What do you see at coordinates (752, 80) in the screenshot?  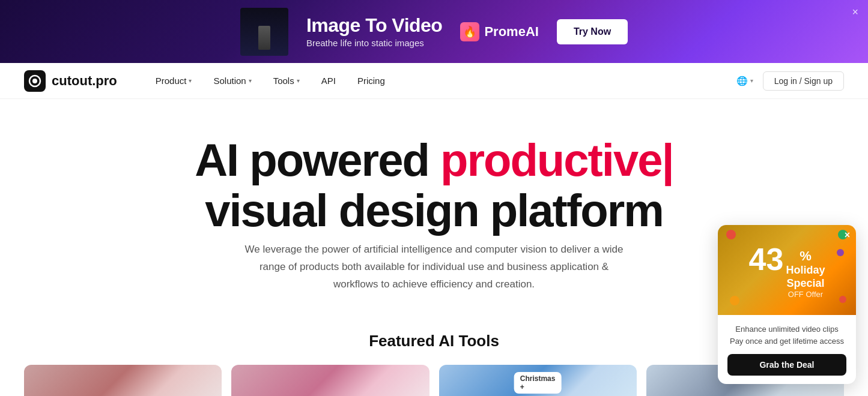 I see `language-chevron: ▾` at bounding box center [752, 80].